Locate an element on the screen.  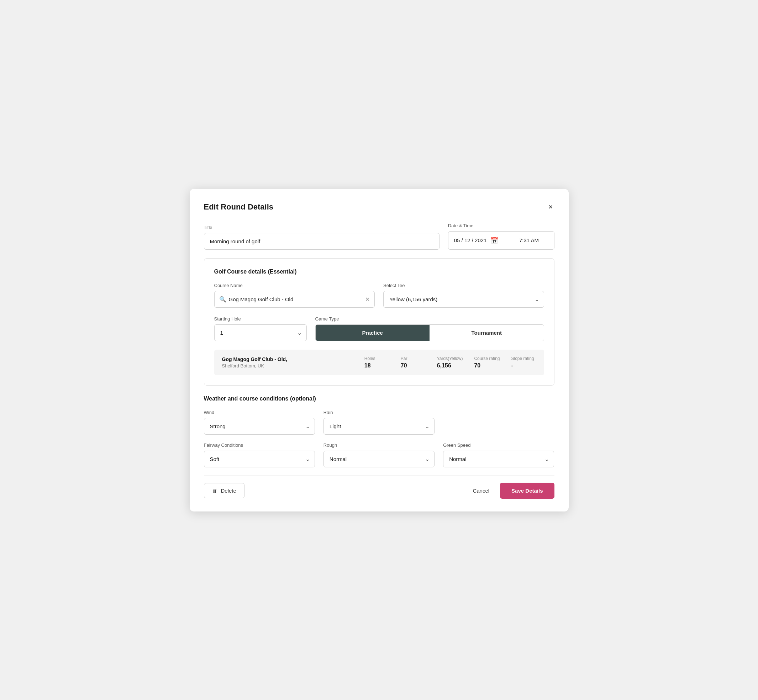
starting-hole-wrap: 1 10 ⌄ is located at coordinates (260, 333).